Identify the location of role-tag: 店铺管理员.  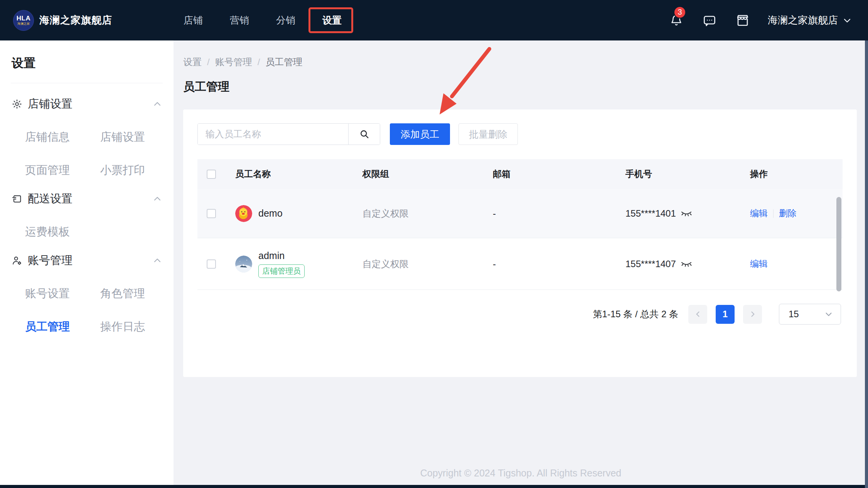
(281, 271).